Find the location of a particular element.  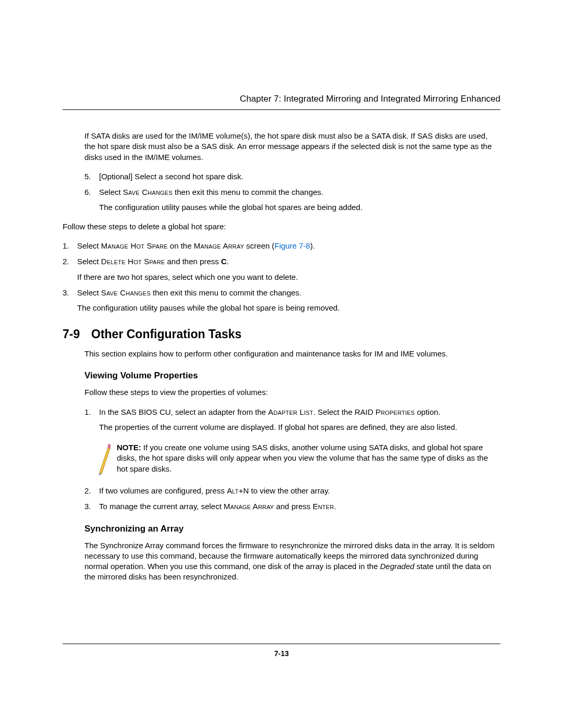

list-item: 3. To manage the current array, select M… is located at coordinates (292, 507).